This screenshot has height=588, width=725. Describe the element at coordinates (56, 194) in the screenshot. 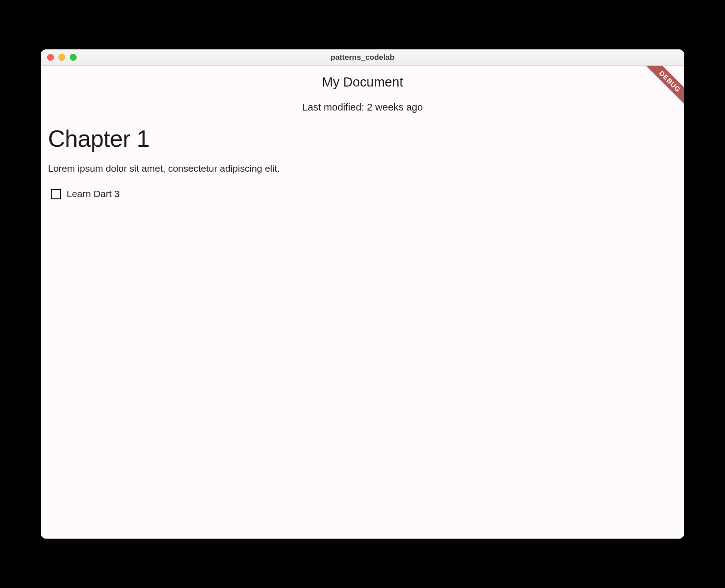

I see `checkbox-icon` at that location.